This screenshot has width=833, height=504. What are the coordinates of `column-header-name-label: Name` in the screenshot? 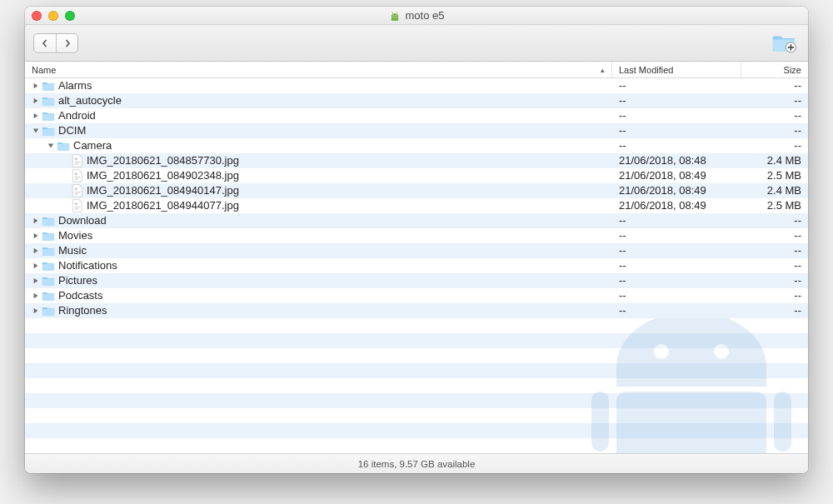 It's located at (43, 70).